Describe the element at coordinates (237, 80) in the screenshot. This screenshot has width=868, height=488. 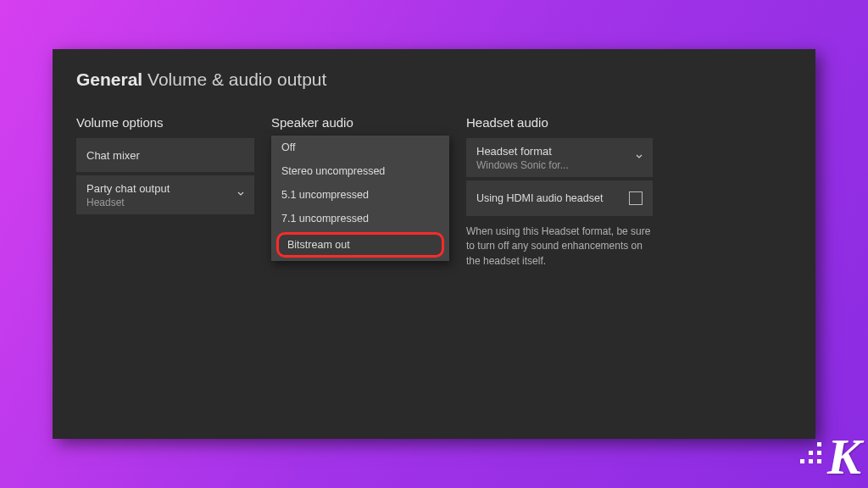
I see `page-subtitle: Volume & audio output` at that location.